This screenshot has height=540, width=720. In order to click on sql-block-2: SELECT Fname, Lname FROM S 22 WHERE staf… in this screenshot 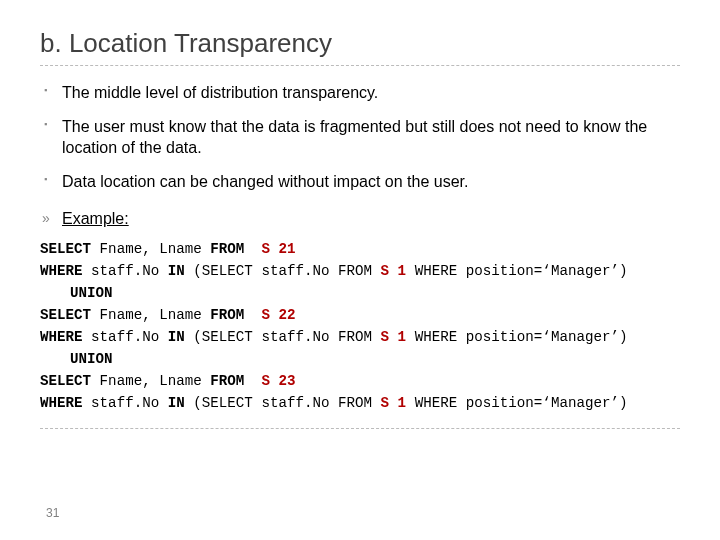, I will do `click(360, 326)`.